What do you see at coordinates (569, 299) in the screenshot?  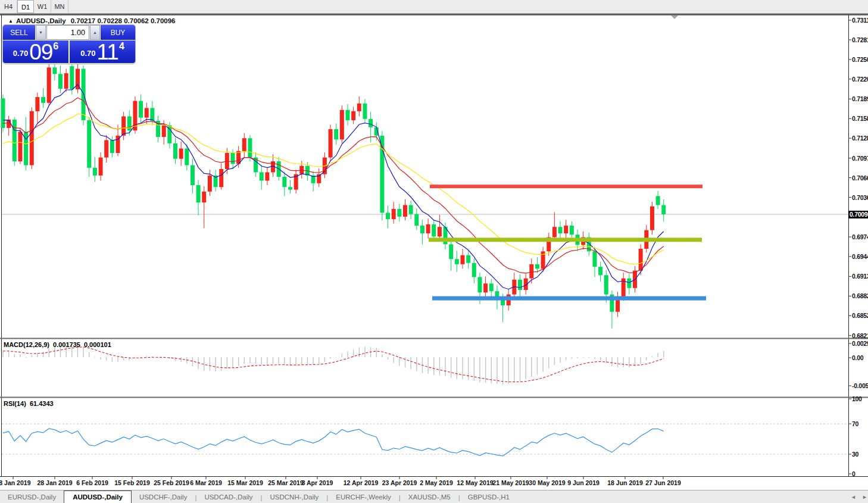 I see `support-line` at bounding box center [569, 299].